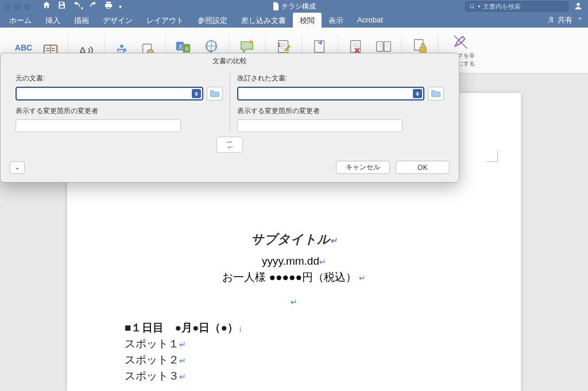 Image resolution: width=588 pixels, height=391 pixels. I want to click on tab-layout: レイアウト, so click(165, 20).